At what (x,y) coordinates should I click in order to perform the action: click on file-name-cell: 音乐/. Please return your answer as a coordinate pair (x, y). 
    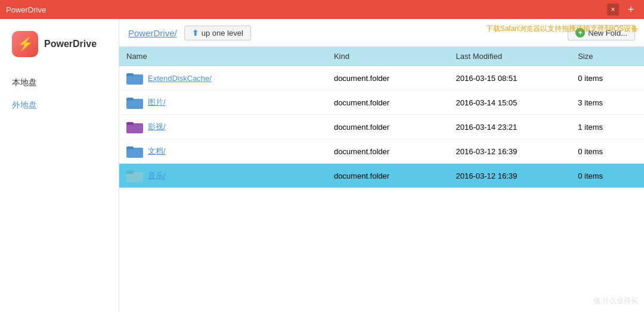
    Looking at the image, I should click on (223, 176).